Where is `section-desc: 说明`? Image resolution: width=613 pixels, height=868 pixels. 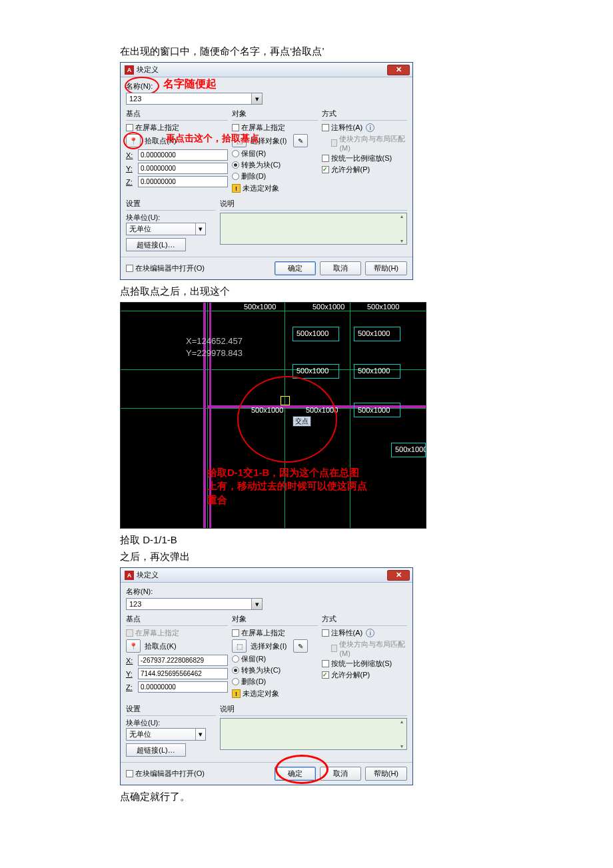 section-desc: 说明 is located at coordinates (313, 205).